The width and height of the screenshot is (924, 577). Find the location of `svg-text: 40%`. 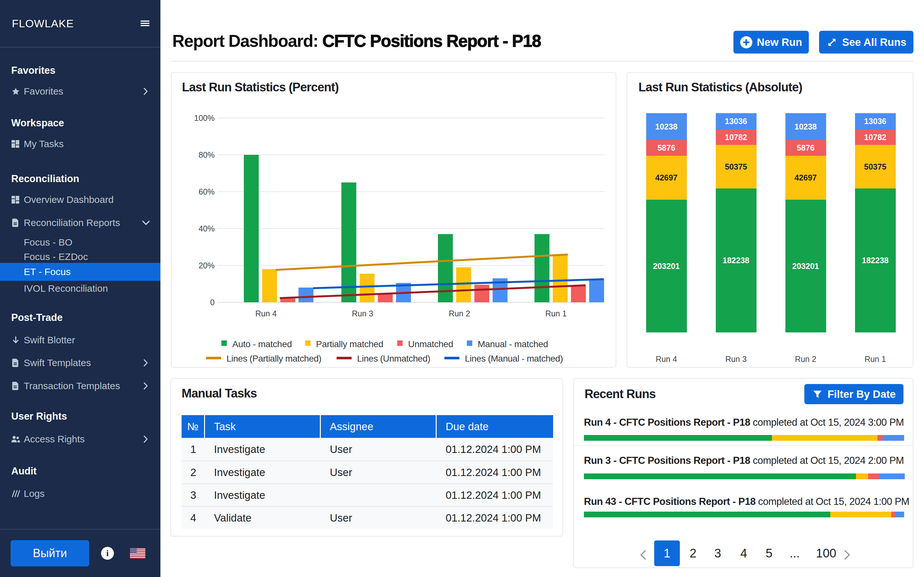

svg-text: 40% is located at coordinates (207, 229).